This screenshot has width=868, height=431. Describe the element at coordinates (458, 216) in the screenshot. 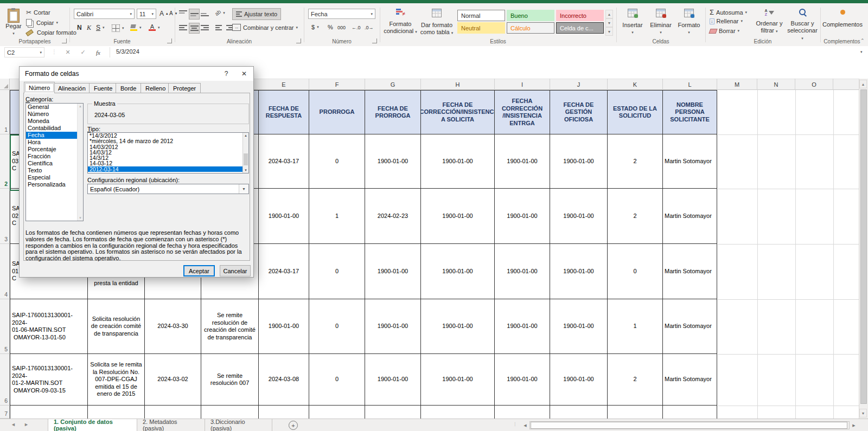

I see `cell-H3: 1900-01-00` at that location.